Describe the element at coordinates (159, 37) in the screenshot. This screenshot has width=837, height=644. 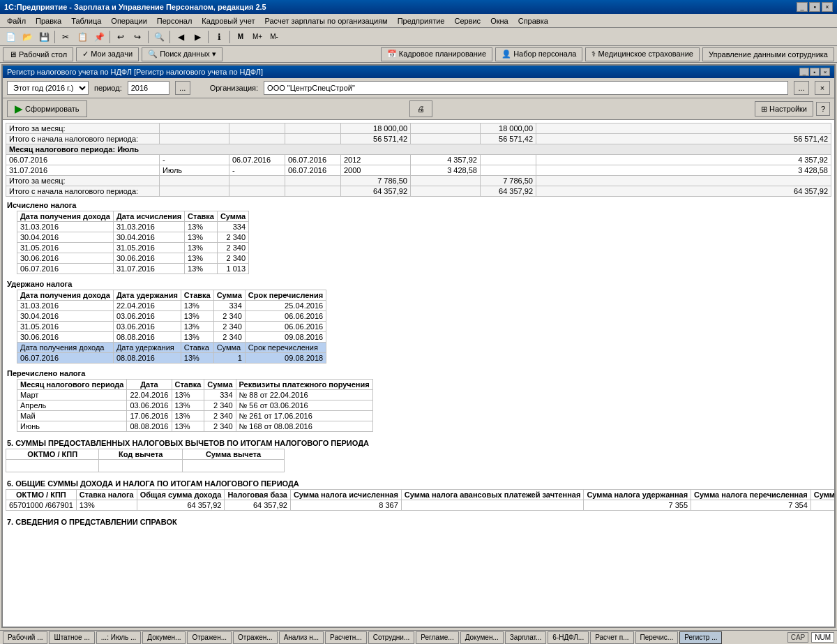
I see `search-btn: 🔍` at that location.